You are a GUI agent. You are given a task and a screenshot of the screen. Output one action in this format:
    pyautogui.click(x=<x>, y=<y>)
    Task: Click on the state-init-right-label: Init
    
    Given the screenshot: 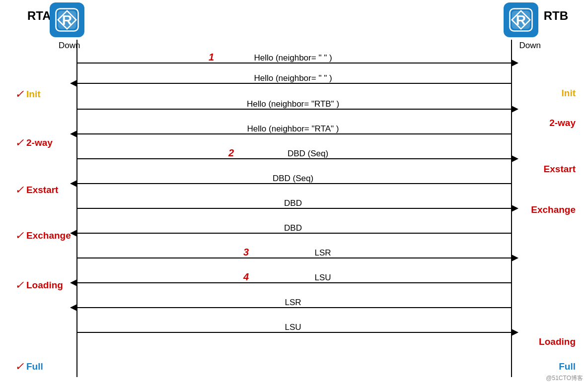 What is the action you would take?
    pyautogui.click(x=569, y=93)
    